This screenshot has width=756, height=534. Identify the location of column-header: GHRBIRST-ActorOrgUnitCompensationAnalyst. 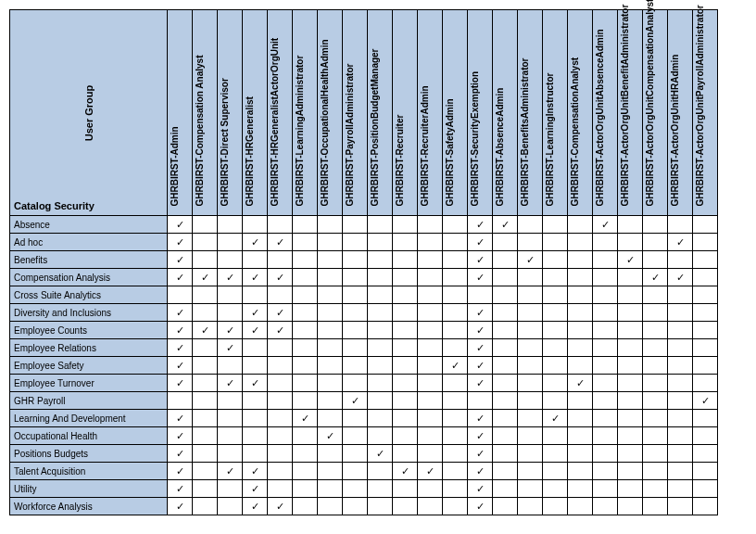
(656, 113).